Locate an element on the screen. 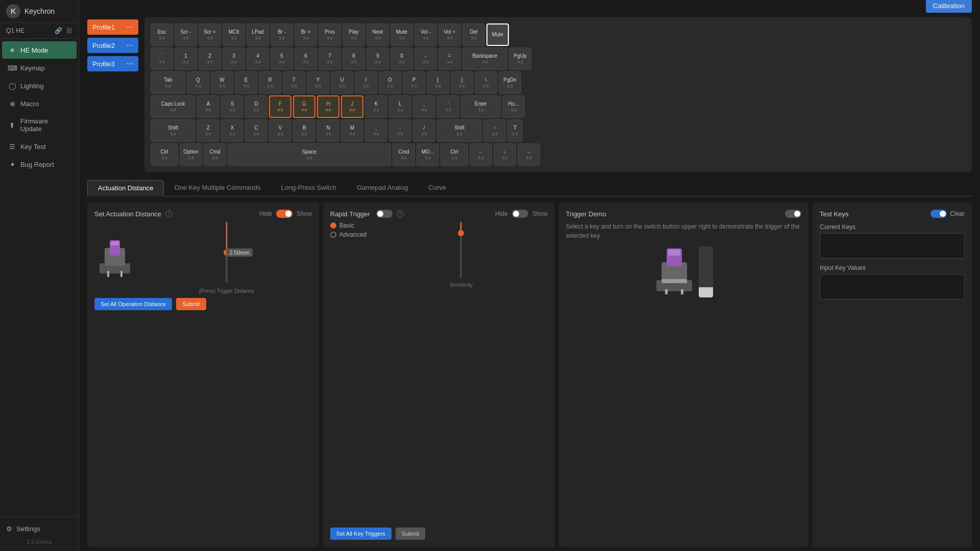  key-right: →3.3 is located at coordinates (529, 155).